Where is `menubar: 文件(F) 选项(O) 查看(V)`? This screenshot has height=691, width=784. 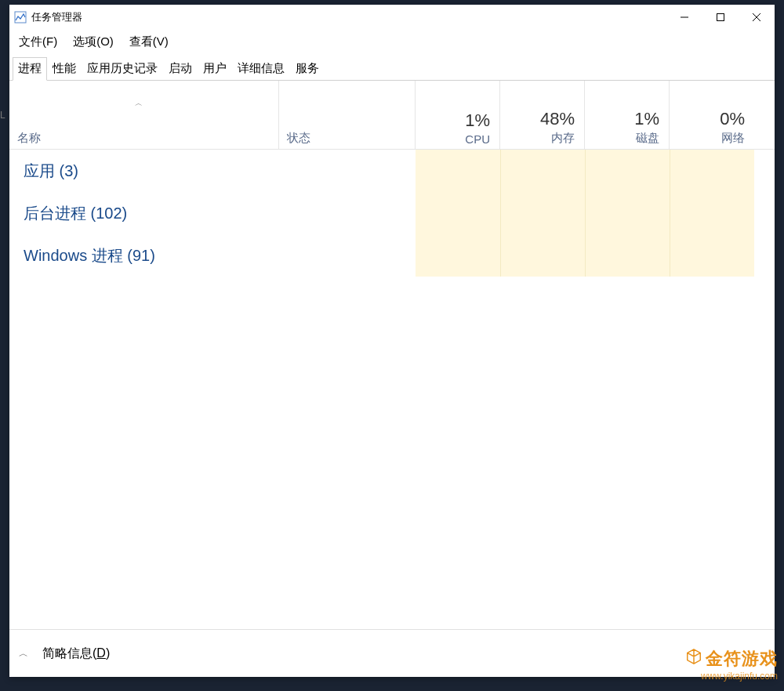
menubar: 文件(F) 选项(O) 查看(V) is located at coordinates (392, 44).